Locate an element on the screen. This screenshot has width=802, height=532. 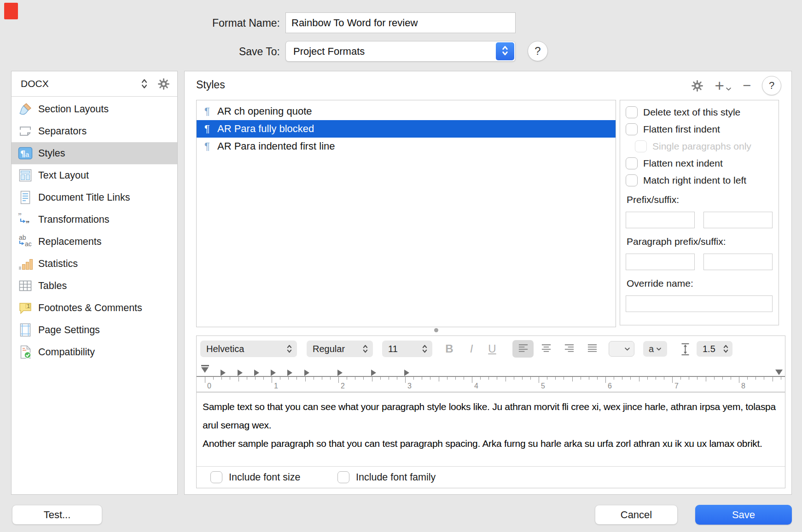
sidebar-item-tables: Tables is located at coordinates (94, 286).